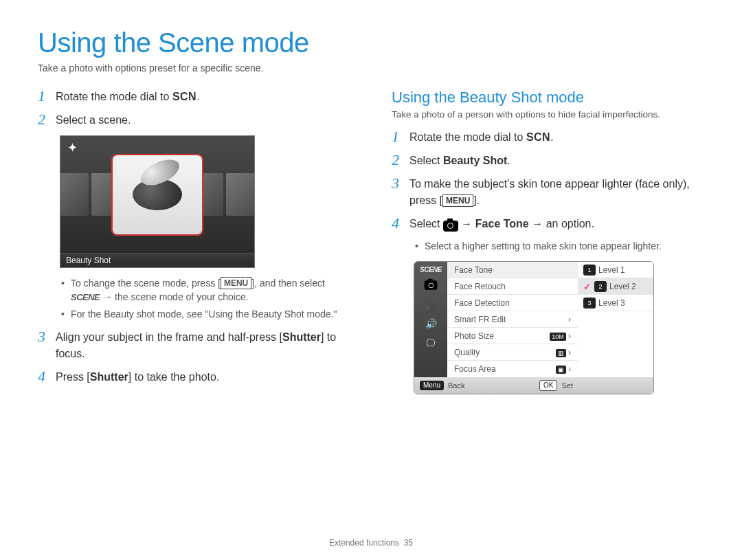  What do you see at coordinates (616, 287) in the screenshot?
I see `level-2-option: ✓2Level 2` at bounding box center [616, 287].